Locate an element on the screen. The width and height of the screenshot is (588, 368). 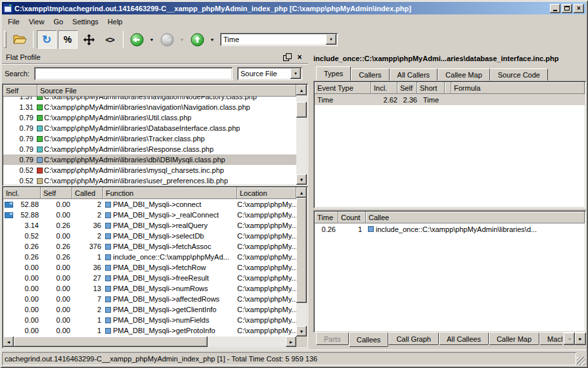
function-row: 0.000.0027PMA_DBI_Mysqli->freeResultC:\x… is located at coordinates (150, 278).